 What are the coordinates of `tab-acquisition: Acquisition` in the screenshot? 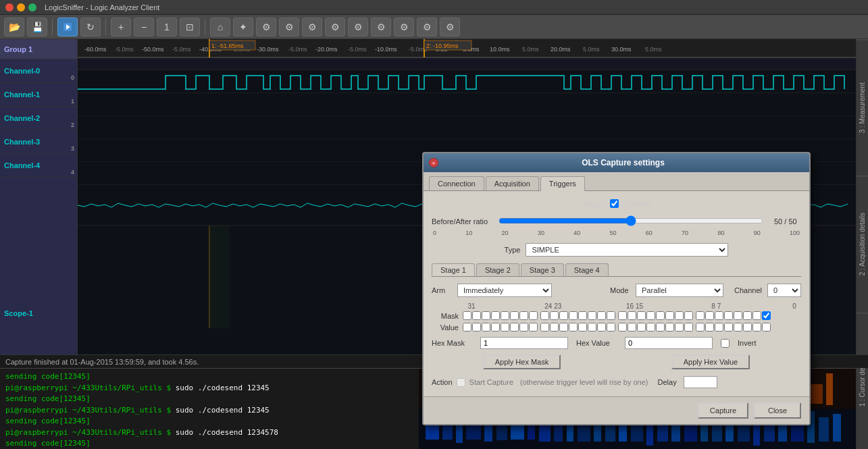 It's located at (512, 184).